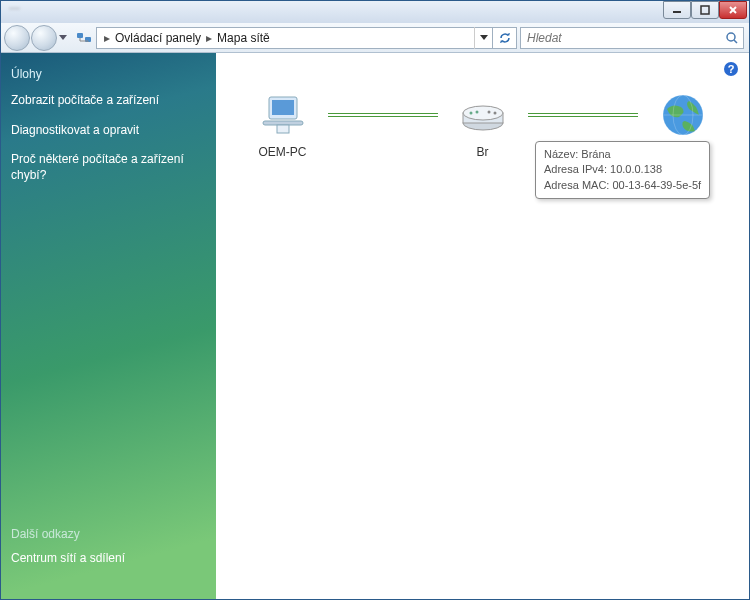 The image size is (750, 600). What do you see at coordinates (332, 7) in the screenshot?
I see `titlebar-content: —` at bounding box center [332, 7].